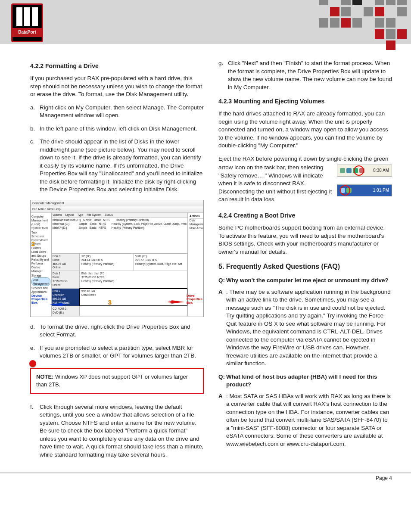 Image resolution: width=411 pixels, height=532 pixels. I want to click on systray-xp: 8:38 AM, so click(364, 171).